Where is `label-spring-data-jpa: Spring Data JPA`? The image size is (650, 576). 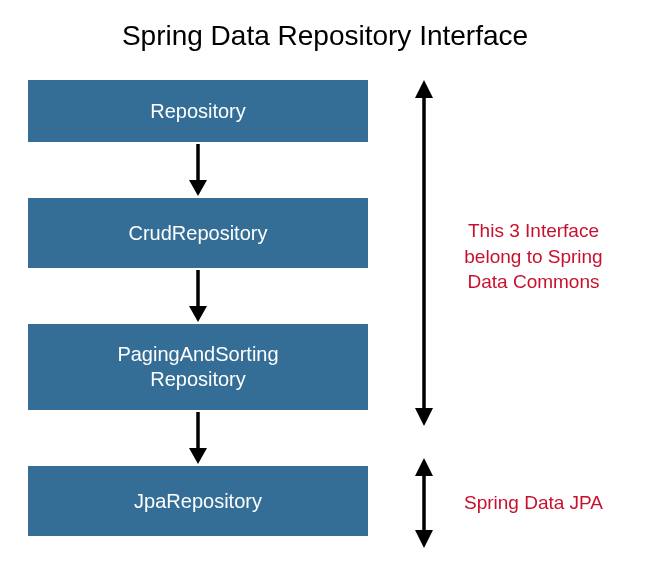
label-spring-data-jpa: Spring Data JPA is located at coordinates (534, 503).